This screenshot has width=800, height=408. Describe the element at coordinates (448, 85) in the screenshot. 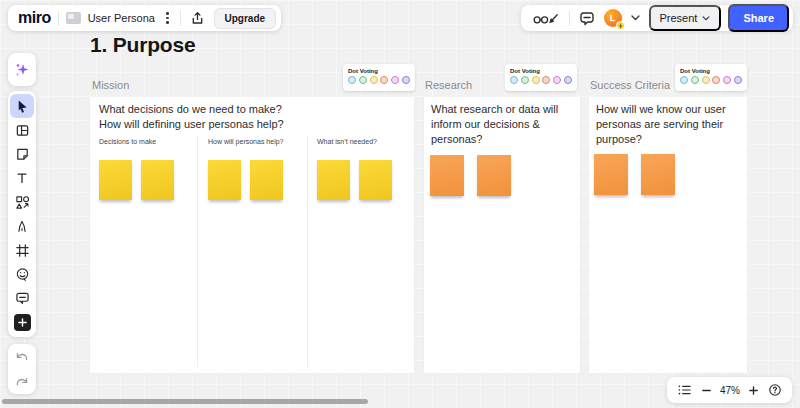

I see `frame-label-research: Research` at that location.